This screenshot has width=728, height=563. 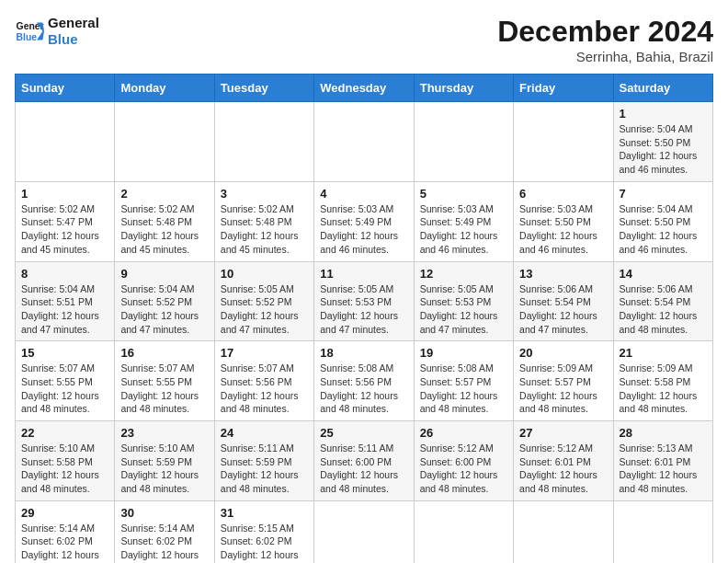 What do you see at coordinates (364, 274) in the screenshot?
I see `day-number: 11` at bounding box center [364, 274].